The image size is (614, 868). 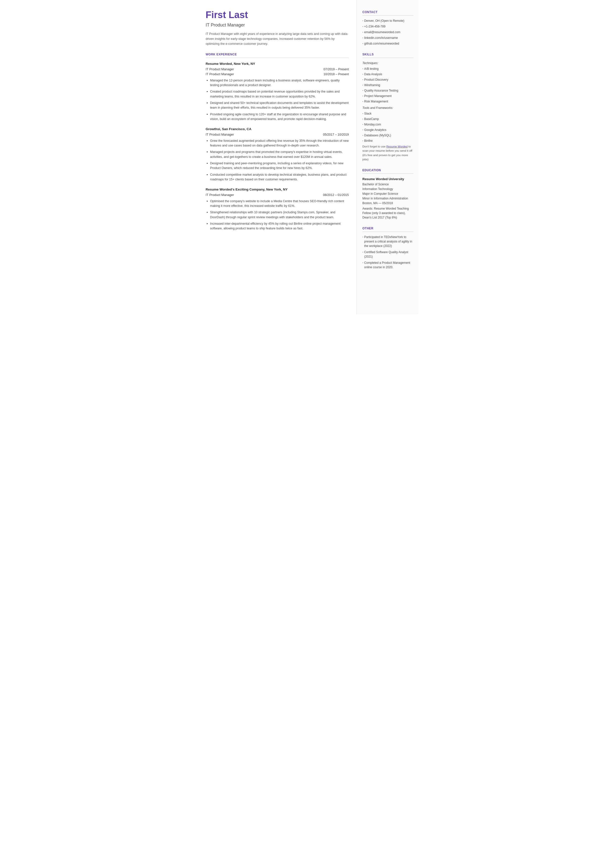 I want to click on edu-major: Major in Computer Science, so click(x=388, y=194).